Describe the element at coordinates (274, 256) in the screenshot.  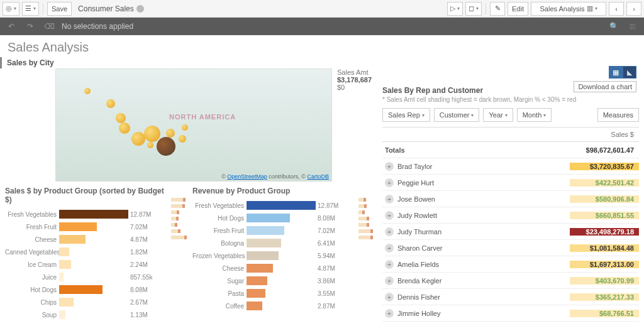
I see `bar-row: Frozen Vegetables5.94M` at that location.